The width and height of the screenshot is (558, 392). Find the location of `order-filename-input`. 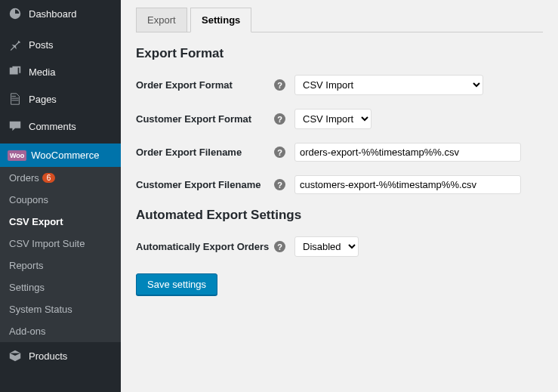

order-filename-input is located at coordinates (408, 153).